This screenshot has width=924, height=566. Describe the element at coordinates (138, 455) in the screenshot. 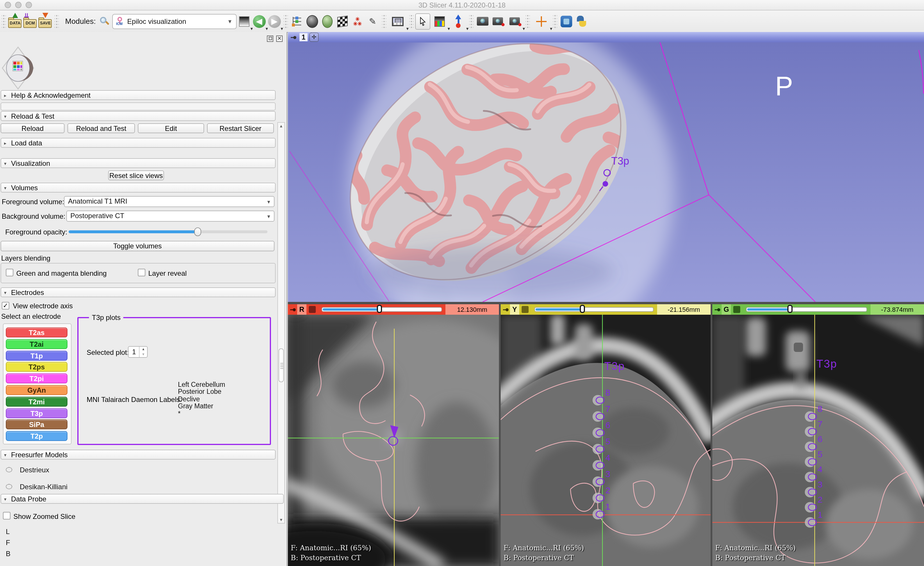

I see `section-freesurfer: ▾Freesurfer Models` at that location.